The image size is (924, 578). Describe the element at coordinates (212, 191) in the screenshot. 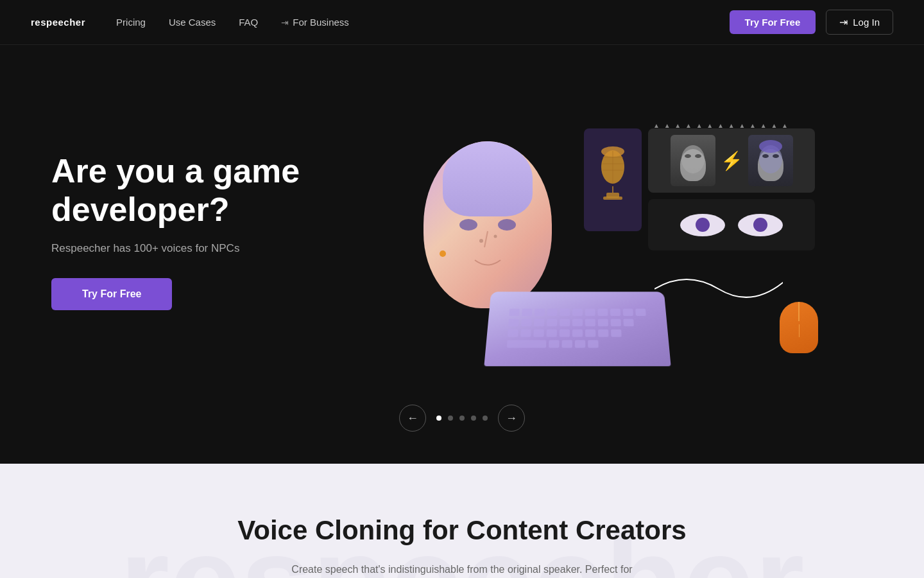

I see `hero-title: Are you a game developer?` at that location.